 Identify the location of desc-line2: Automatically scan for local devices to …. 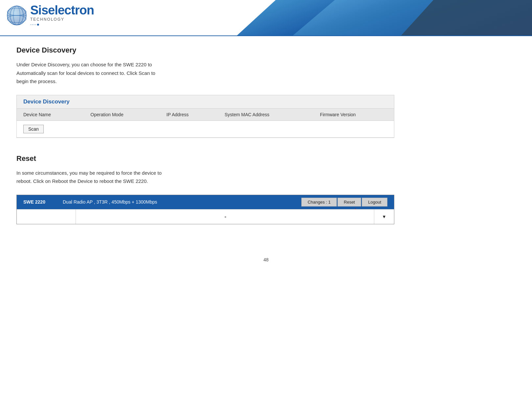
(86, 73).